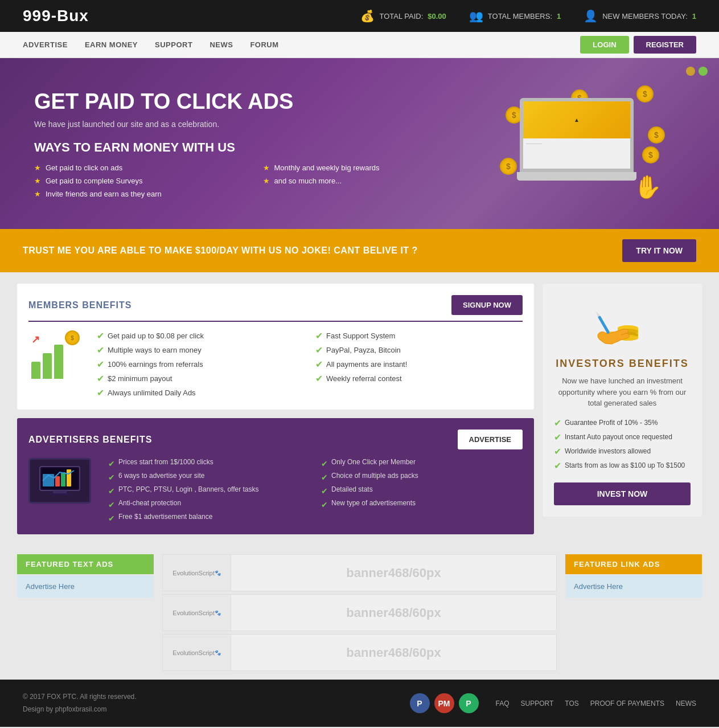 The height and width of the screenshot is (728, 719). I want to click on login-button: LOGIN, so click(605, 44).